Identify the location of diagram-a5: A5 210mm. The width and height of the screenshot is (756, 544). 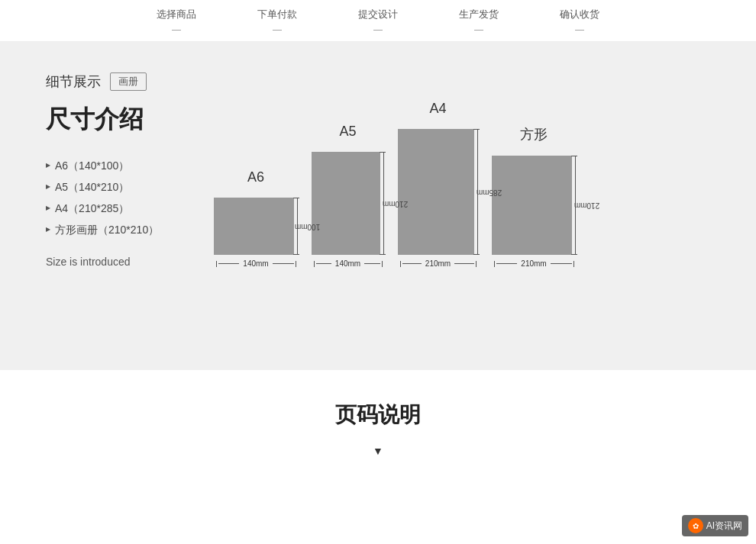
(348, 195).